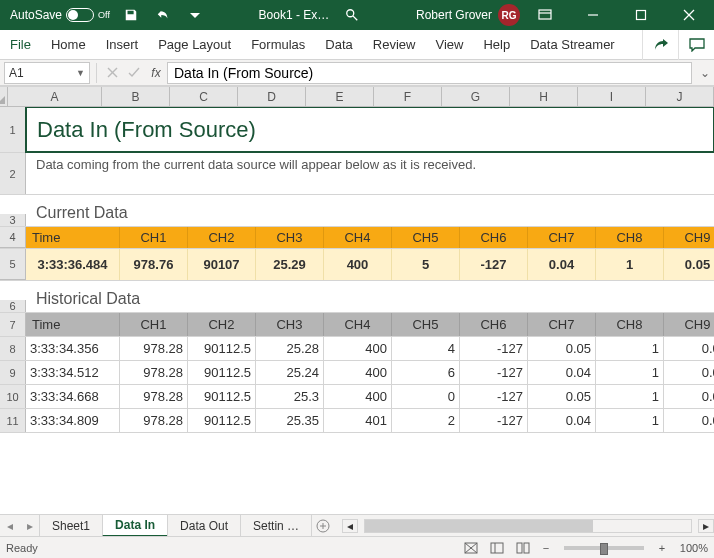 The image size is (714, 558). What do you see at coordinates (370, 215) in the screenshot?
I see `current-data-heading: Current Data` at bounding box center [370, 215].